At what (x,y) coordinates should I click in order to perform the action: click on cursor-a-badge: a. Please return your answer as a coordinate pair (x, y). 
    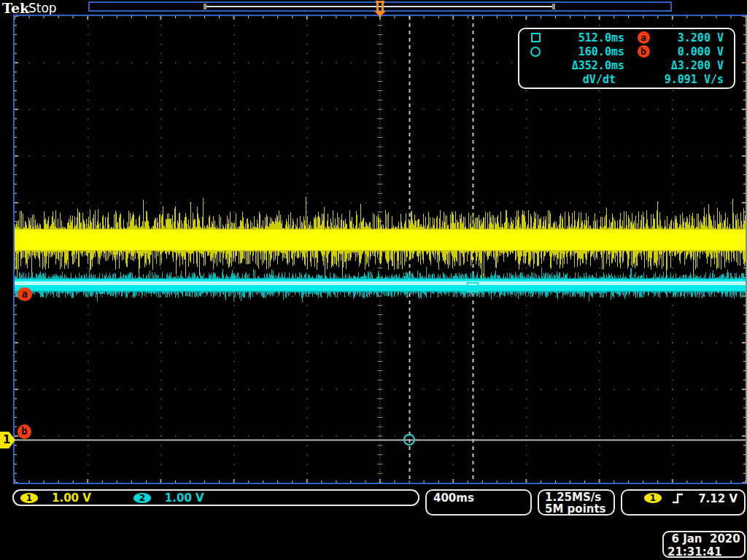
    Looking at the image, I should click on (643, 38).